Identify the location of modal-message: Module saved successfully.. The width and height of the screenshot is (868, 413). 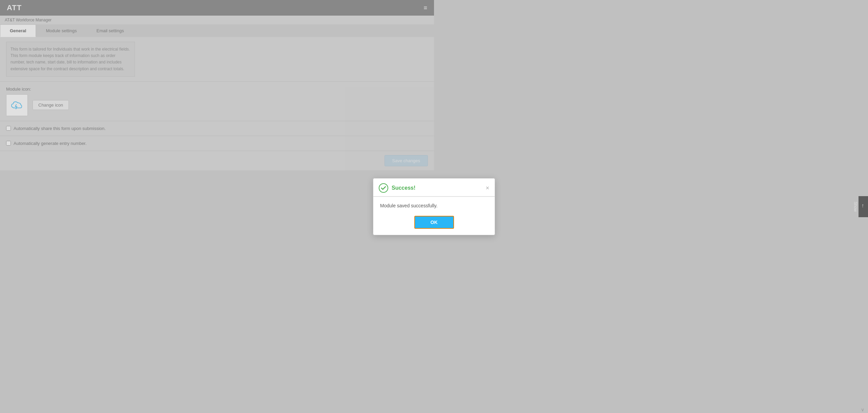
(407, 205).